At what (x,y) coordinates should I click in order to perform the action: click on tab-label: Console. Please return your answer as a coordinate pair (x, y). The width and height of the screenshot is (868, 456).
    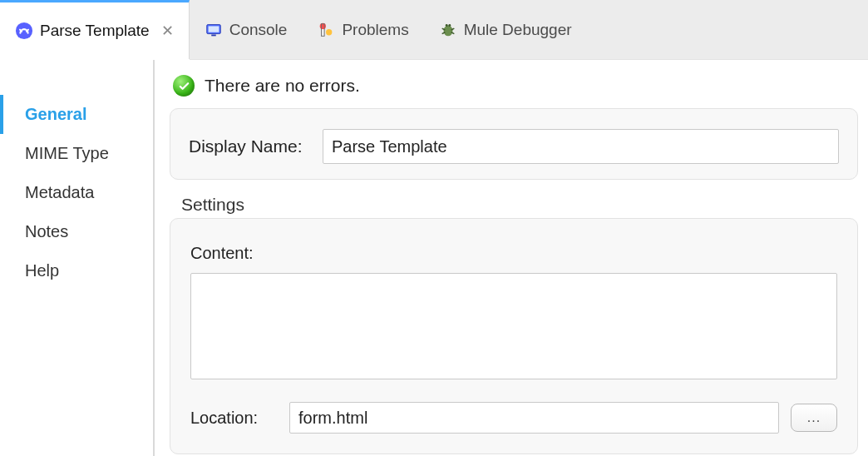
    Looking at the image, I should click on (259, 30).